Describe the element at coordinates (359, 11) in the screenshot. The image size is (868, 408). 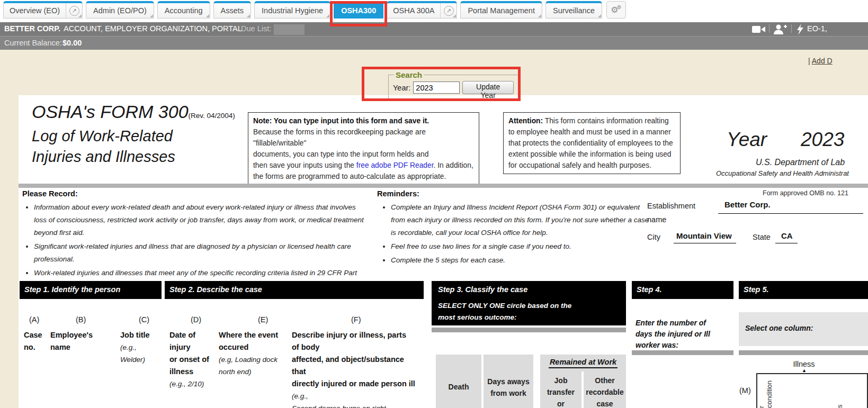
I see `tab-label: OSHA300` at that location.